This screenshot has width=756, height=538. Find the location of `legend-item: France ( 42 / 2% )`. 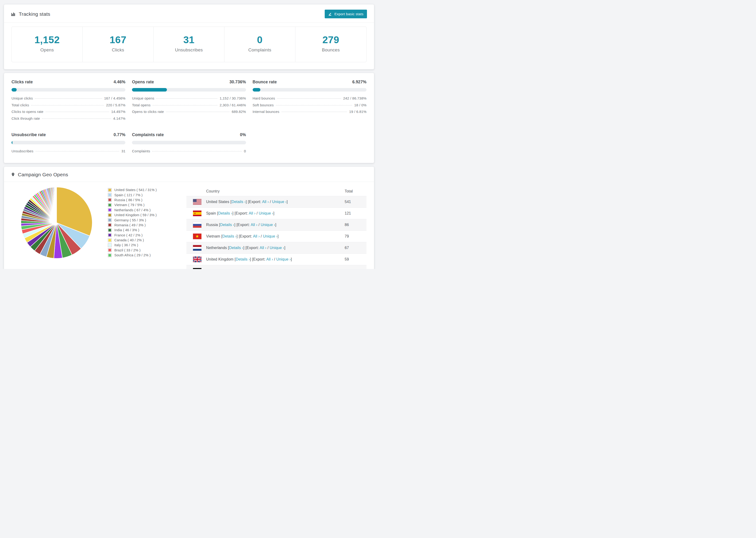

legend-item: France ( 42 / 2% ) is located at coordinates (147, 235).